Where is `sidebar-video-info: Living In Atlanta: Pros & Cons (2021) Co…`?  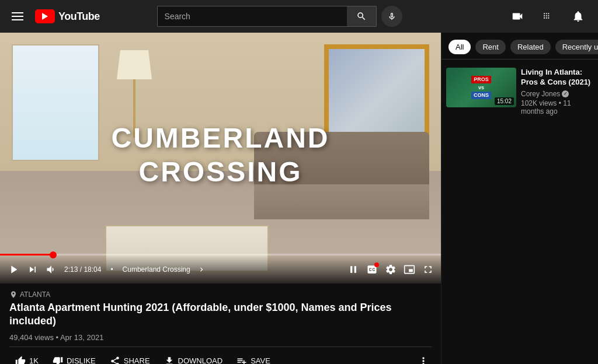 sidebar-video-info: Living In Atlanta: Pros & Cons (2021) Co… is located at coordinates (557, 92).